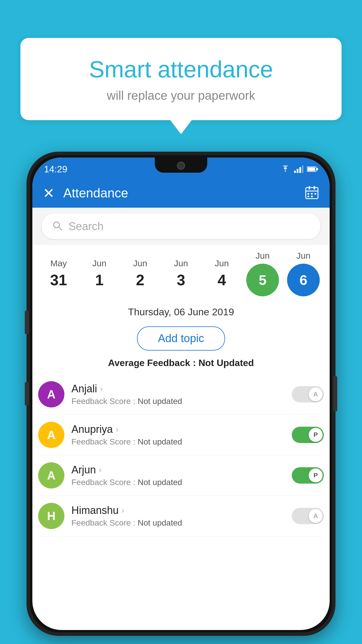 The image size is (362, 644). Describe the element at coordinates (100, 280) in the screenshot. I see `day-jun1: 1` at that location.